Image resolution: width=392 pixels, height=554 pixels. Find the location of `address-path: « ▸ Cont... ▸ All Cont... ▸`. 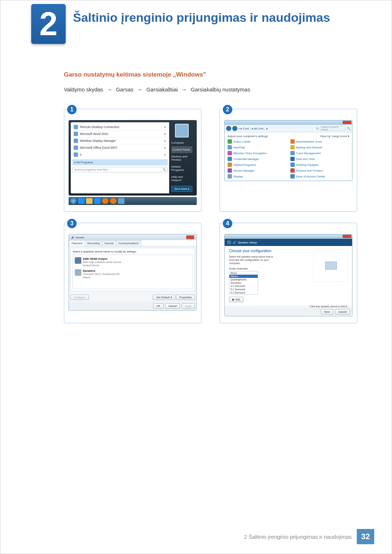

address-path: « ▸ Cont... ▸ All Cont... ▸ is located at coordinates (277, 128).